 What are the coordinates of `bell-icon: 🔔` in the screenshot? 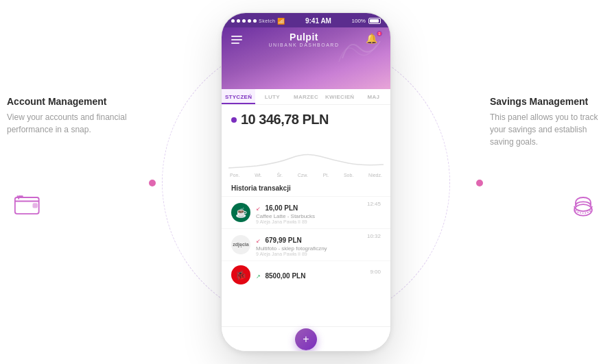 It's located at (372, 38).